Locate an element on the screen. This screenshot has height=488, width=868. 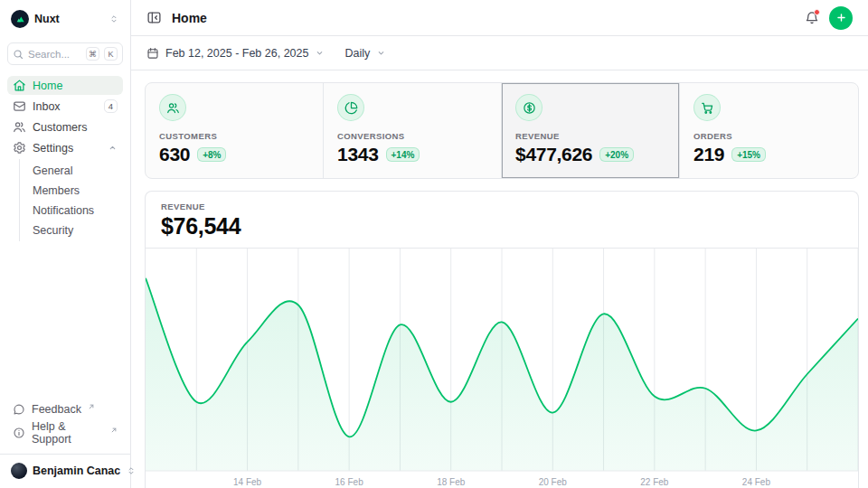
stat-label: CONVERSIONS is located at coordinates (412, 136).